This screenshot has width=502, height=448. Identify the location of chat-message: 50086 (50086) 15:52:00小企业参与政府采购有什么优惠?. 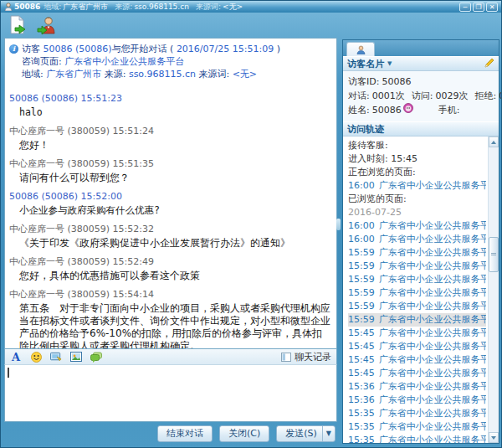
(171, 204).